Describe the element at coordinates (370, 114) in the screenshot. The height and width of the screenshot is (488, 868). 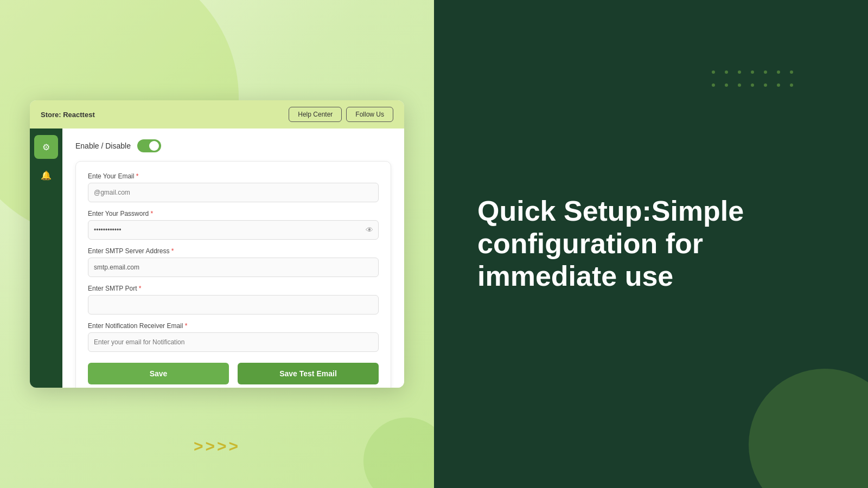
I see `follow-us-button: Follow Us` at that location.